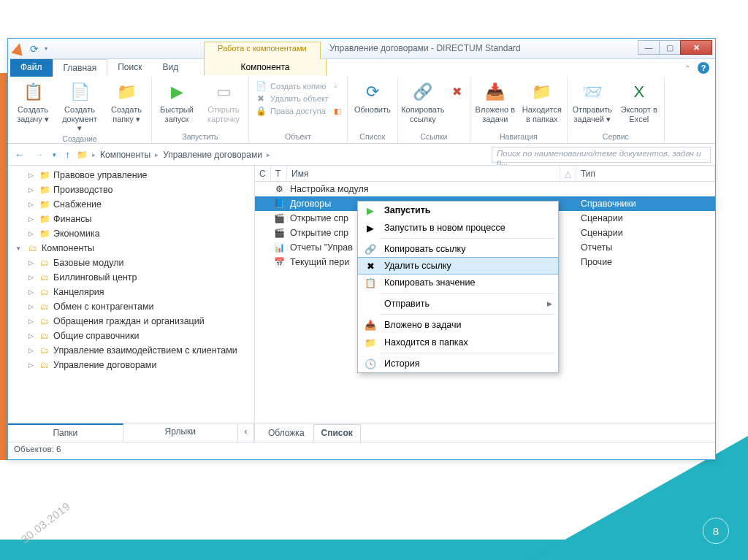 The image size is (748, 560). Describe the element at coordinates (262, 50) in the screenshot. I see `contextual-tab: Работа с компонентами` at that location.